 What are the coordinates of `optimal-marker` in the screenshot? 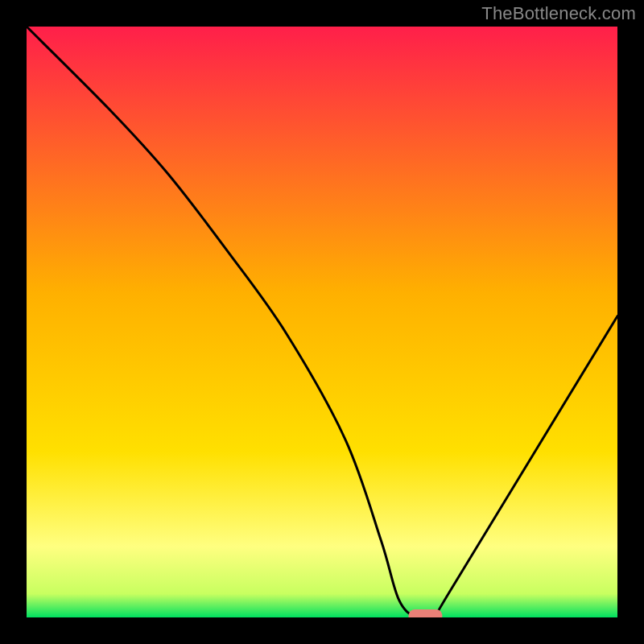 It's located at (425, 613).